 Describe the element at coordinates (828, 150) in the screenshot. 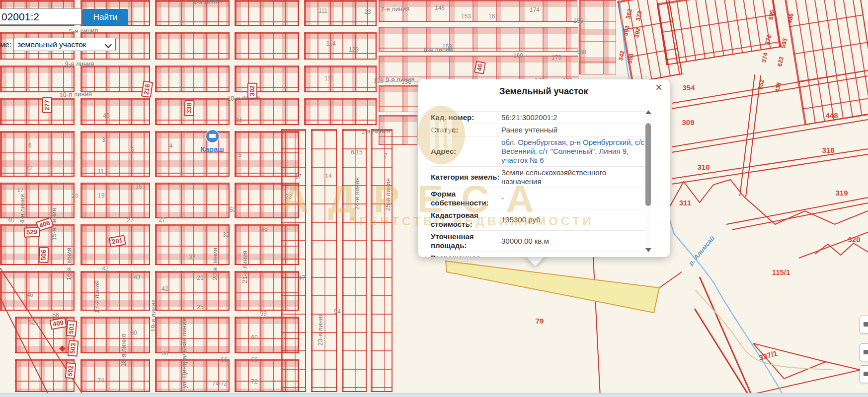

I see `parcel-number: 318` at that location.